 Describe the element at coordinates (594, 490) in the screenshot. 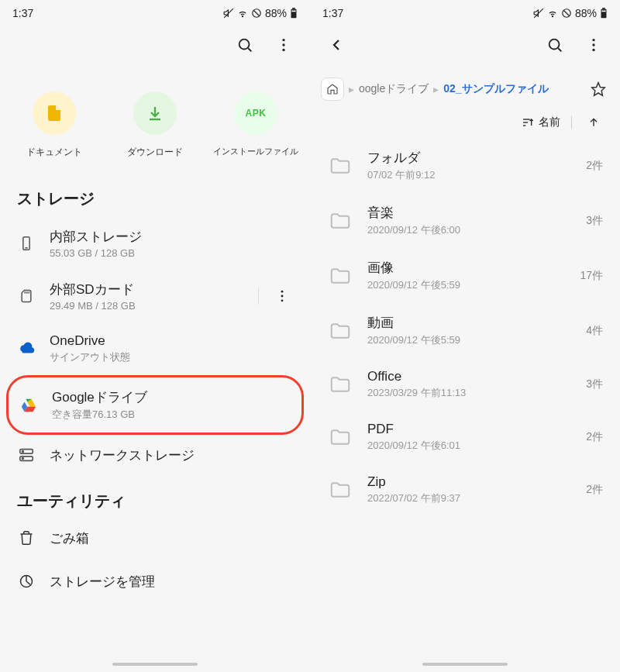

I see `item-count: 2件` at that location.